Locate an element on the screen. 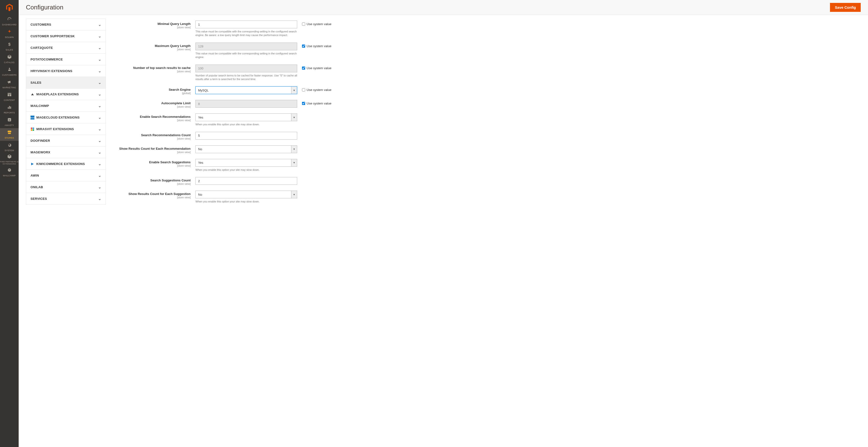 The width and height of the screenshot is (868, 447). section-label-text: HRYVINSKYI EXTENSIONS is located at coordinates (52, 71).